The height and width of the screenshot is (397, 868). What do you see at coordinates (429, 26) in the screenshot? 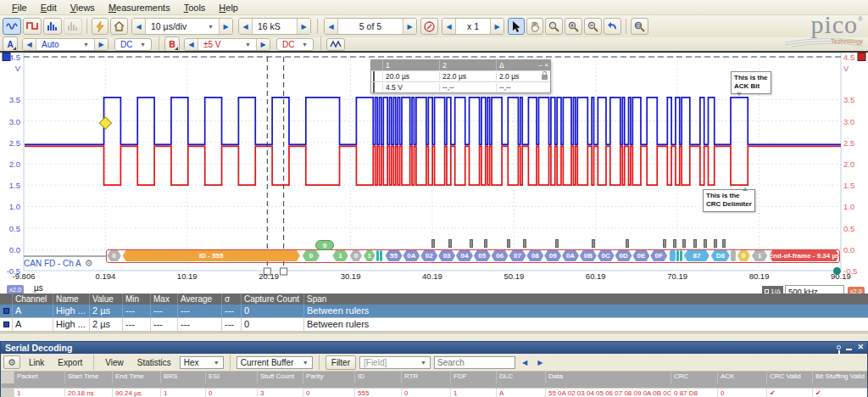
I see `buffer-overview-button` at bounding box center [429, 26].